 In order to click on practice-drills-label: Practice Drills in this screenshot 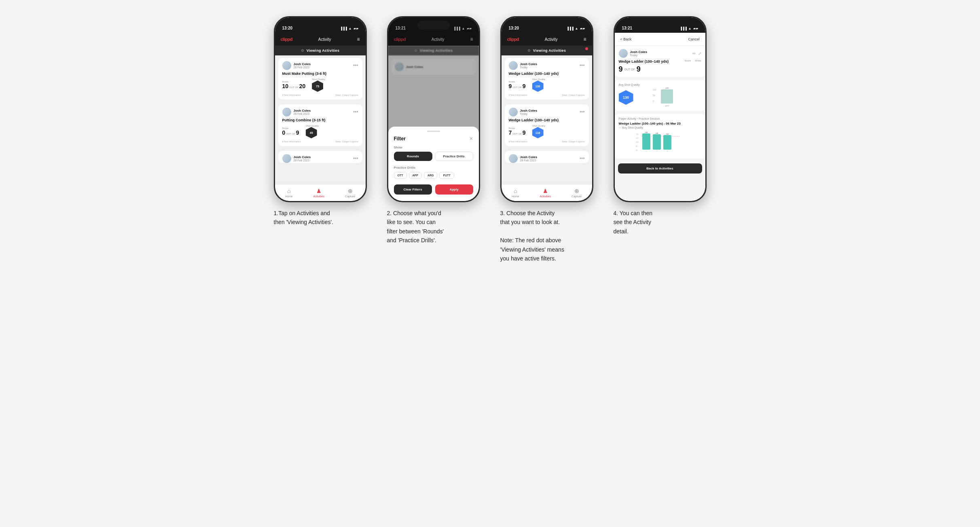, I will do `click(434, 167)`.